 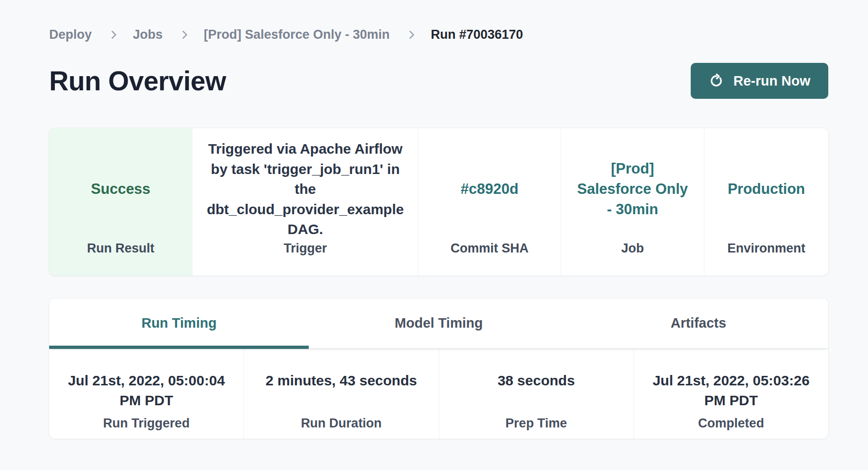 What do you see at coordinates (477, 35) in the screenshot?
I see `breadcrumb-item-run-number: Run #70036170` at bounding box center [477, 35].